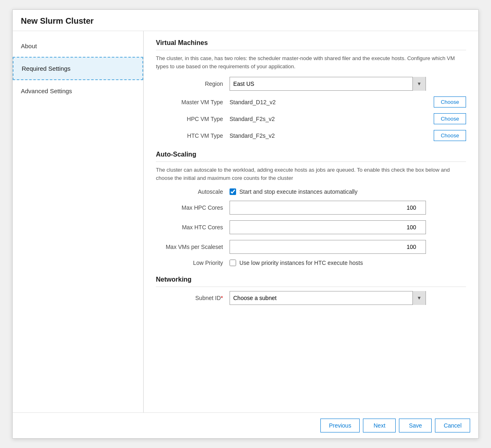 The image size is (491, 448). I want to click on save-button: Save, so click(415, 426).